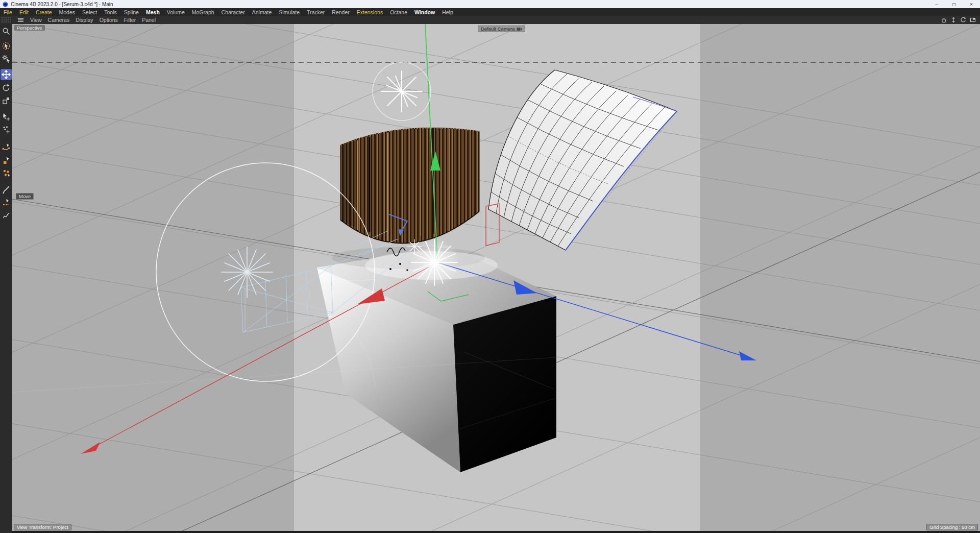 The width and height of the screenshot is (980, 533). What do you see at coordinates (30, 28) in the screenshot?
I see `view-label: Perspective` at bounding box center [30, 28].